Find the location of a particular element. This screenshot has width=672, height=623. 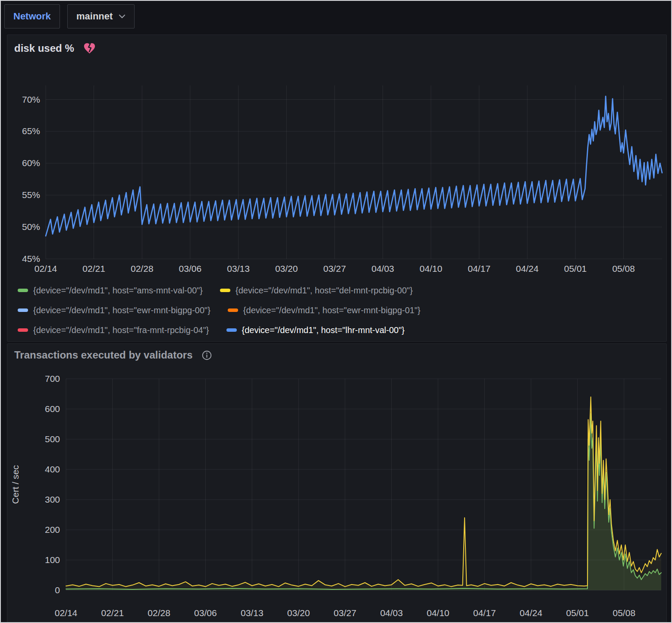

chevron-down-icon is located at coordinates (122, 16).